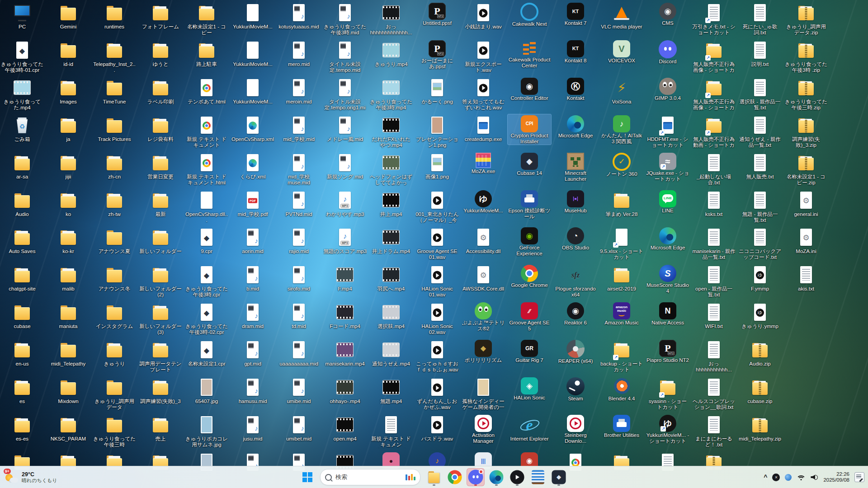  I want to click on desktop-icon: バスドラ.wav, so click(437, 428).